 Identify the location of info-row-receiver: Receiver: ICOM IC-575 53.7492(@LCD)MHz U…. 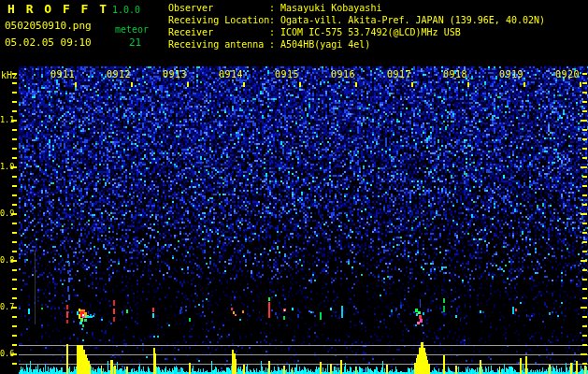
(314, 32).